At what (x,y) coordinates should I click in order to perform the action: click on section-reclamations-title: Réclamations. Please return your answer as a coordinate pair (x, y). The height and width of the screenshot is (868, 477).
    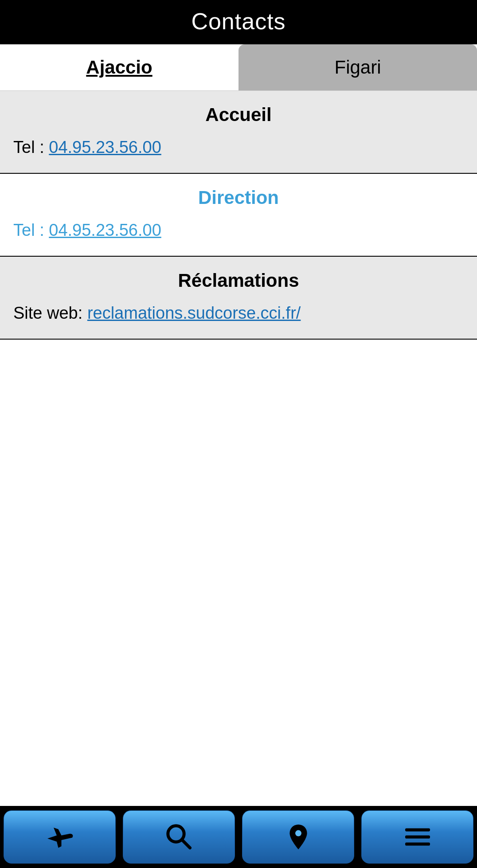
    Looking at the image, I should click on (238, 281).